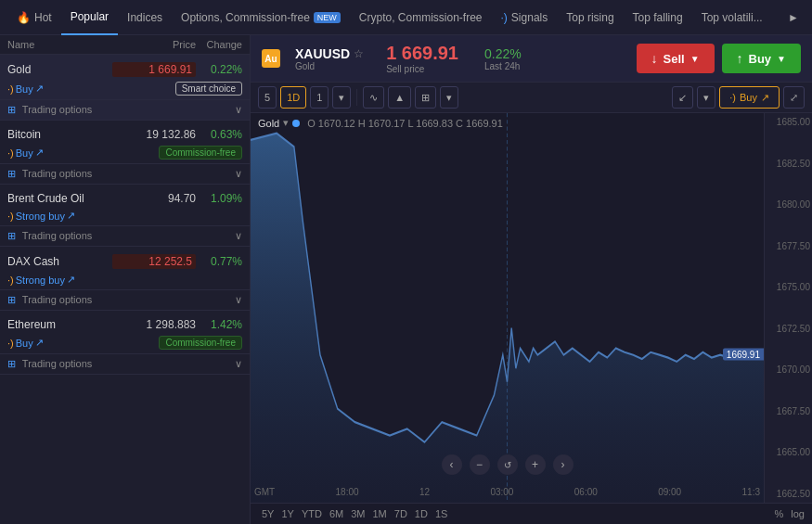  What do you see at coordinates (124, 87) in the screenshot?
I see `instrument-gold: Gold 1 669.91 0.22% ·) Buy ↗ Smart choic…` at bounding box center [124, 87].